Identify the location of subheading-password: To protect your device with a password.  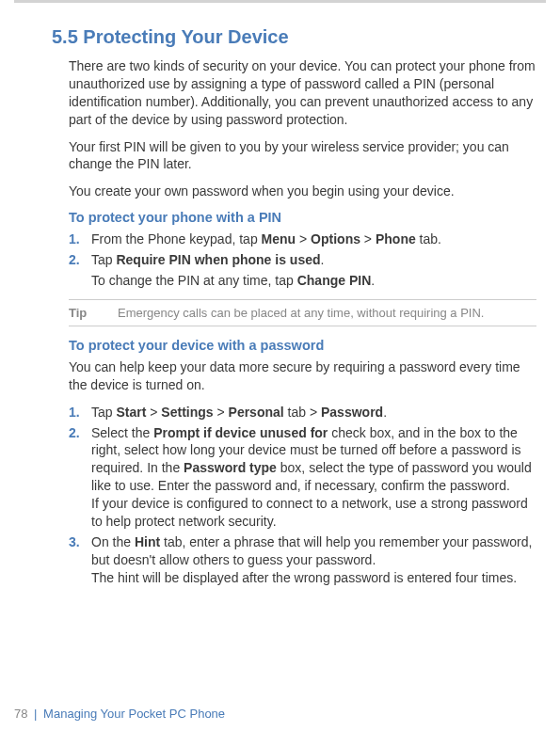
(303, 345).